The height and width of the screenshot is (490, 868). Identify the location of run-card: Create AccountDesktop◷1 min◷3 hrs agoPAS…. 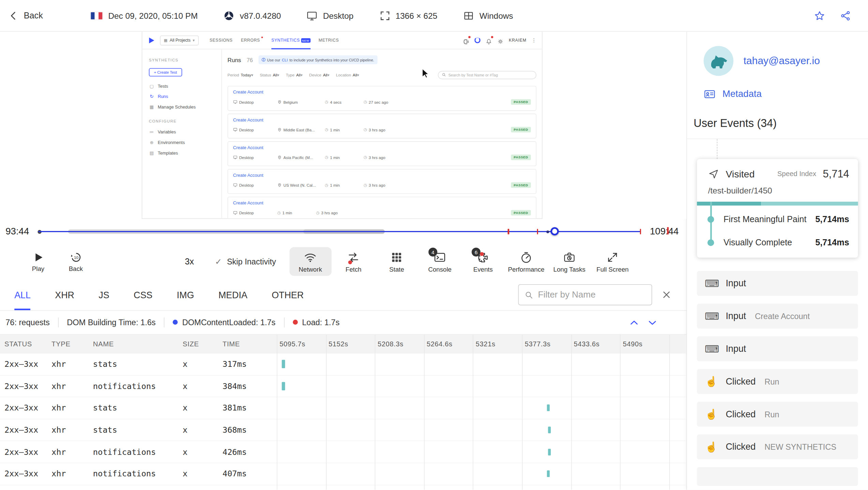
(382, 207).